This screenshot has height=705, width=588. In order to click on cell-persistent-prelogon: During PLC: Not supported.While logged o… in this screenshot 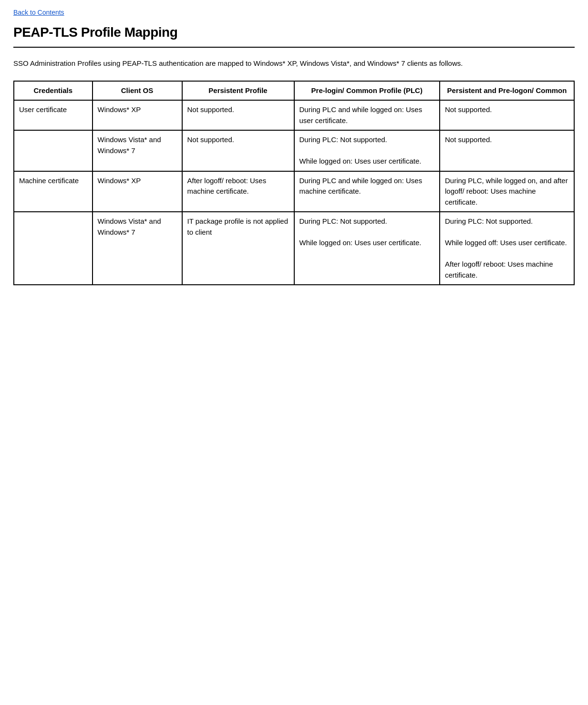, I will do `click(507, 248)`.